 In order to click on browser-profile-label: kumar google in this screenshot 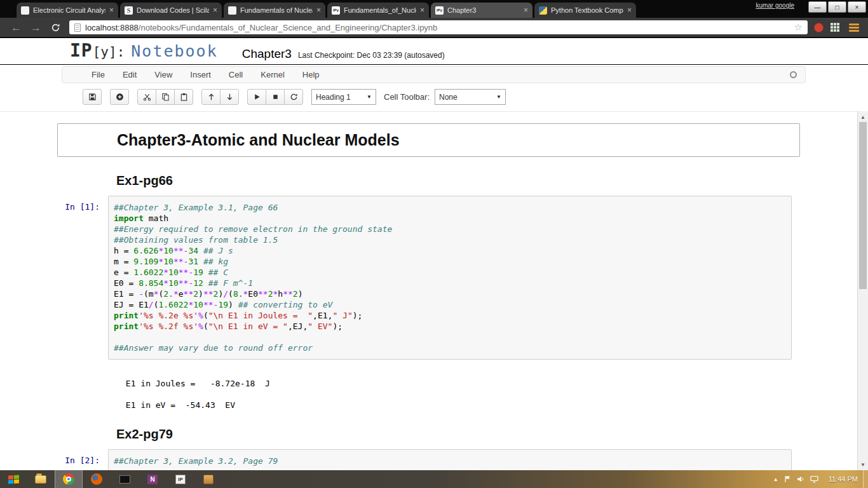, I will do `click(775, 5)`.